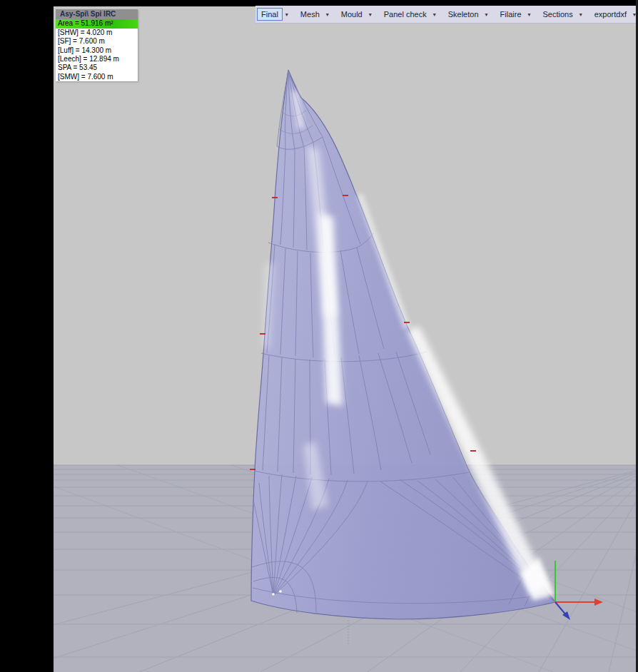  I want to click on toolbar-item-final: Final ▾, so click(274, 14).